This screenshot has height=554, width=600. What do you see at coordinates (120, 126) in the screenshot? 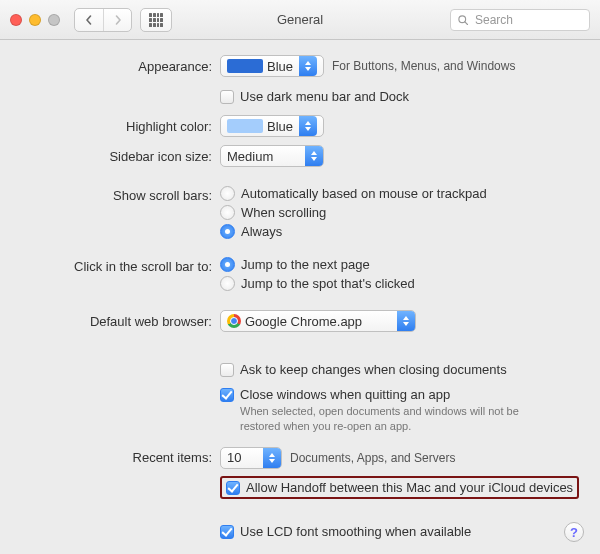
I see `highlight-label: Highlight color:` at bounding box center [120, 126].